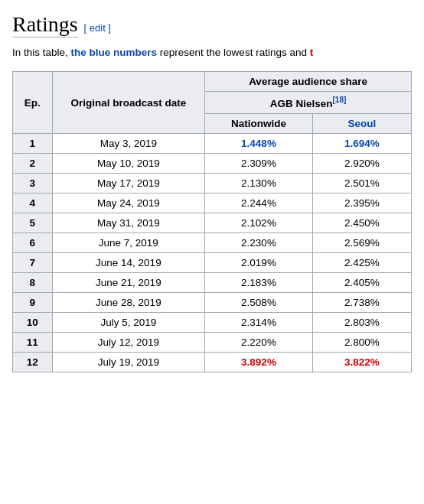 The height and width of the screenshot is (504, 424). Describe the element at coordinates (212, 24) in the screenshot. I see `title-section: Ratings [ edit ]` at that location.